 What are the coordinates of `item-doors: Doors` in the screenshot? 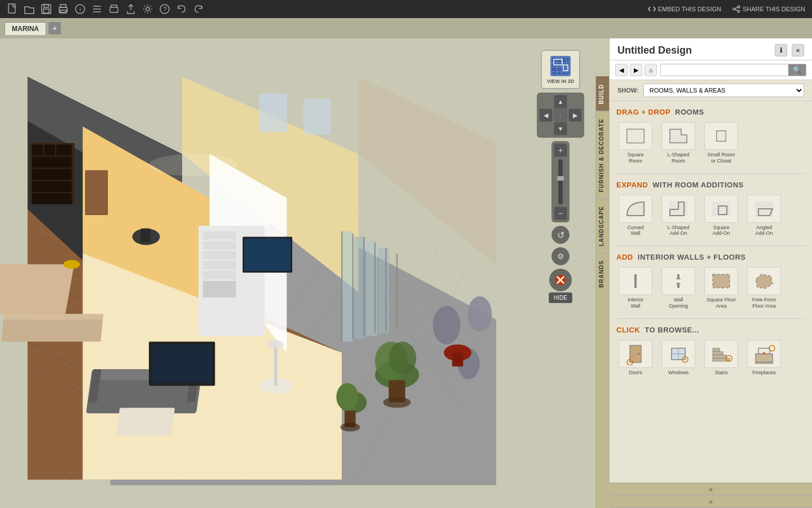 It's located at (636, 358).